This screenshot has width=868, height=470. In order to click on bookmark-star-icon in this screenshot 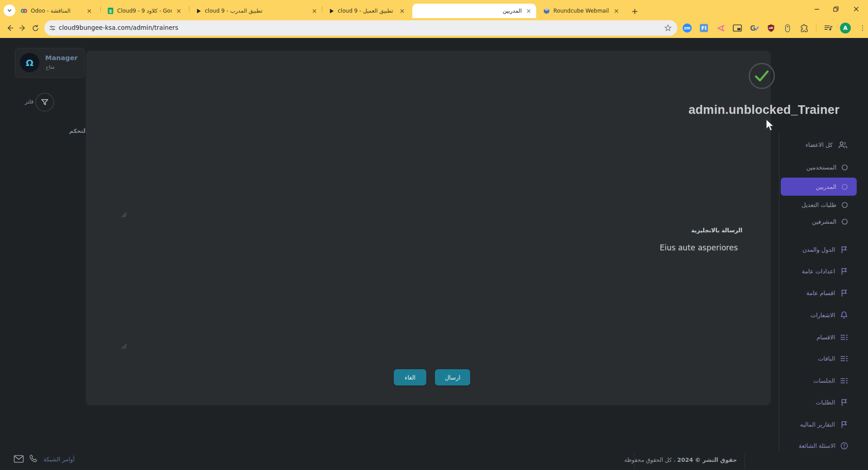, I will do `click(668, 29)`.